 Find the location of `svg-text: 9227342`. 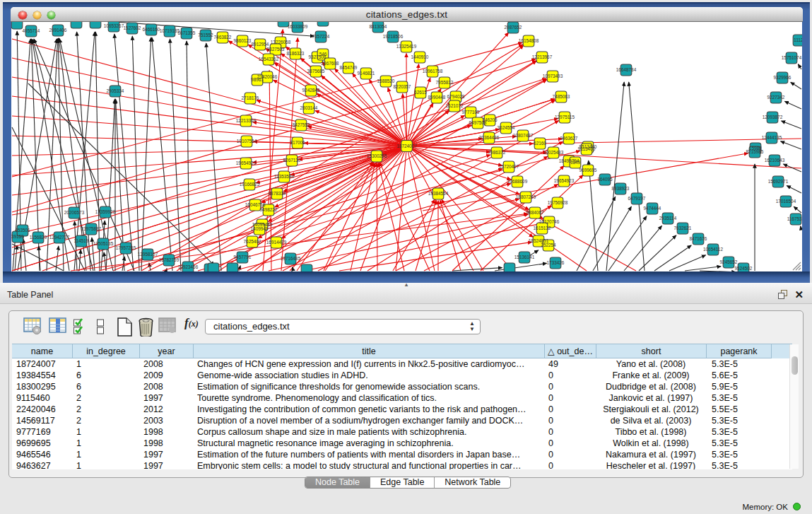

svg-text: 9227342 is located at coordinates (776, 98).